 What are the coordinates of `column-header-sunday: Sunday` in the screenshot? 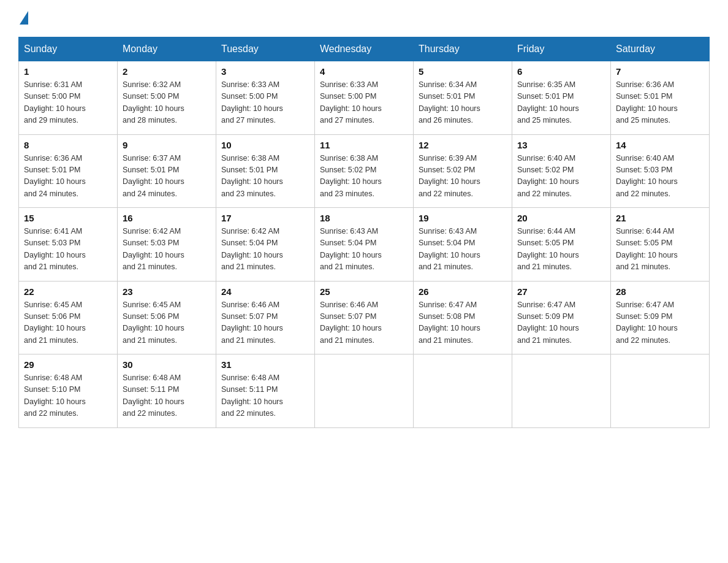 It's located at (69, 49).